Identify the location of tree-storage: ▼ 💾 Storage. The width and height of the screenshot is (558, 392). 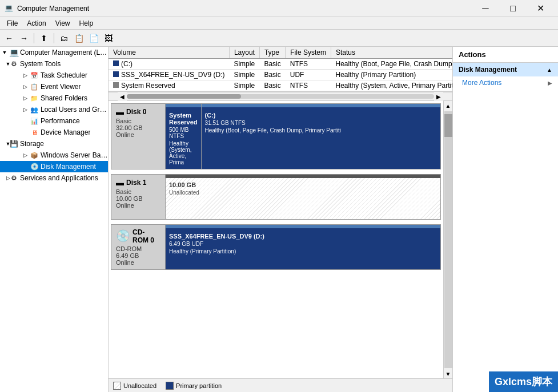
(54, 144).